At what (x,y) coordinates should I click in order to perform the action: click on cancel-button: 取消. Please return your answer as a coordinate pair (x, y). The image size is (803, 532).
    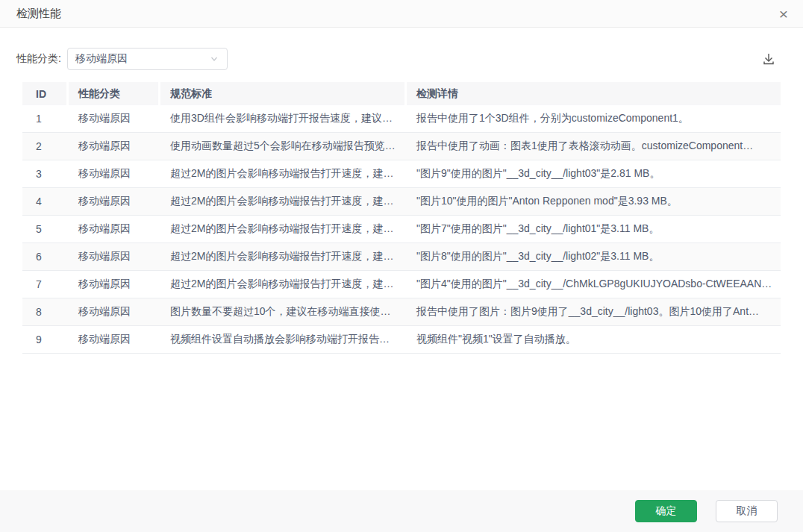
    Looking at the image, I should click on (746, 511).